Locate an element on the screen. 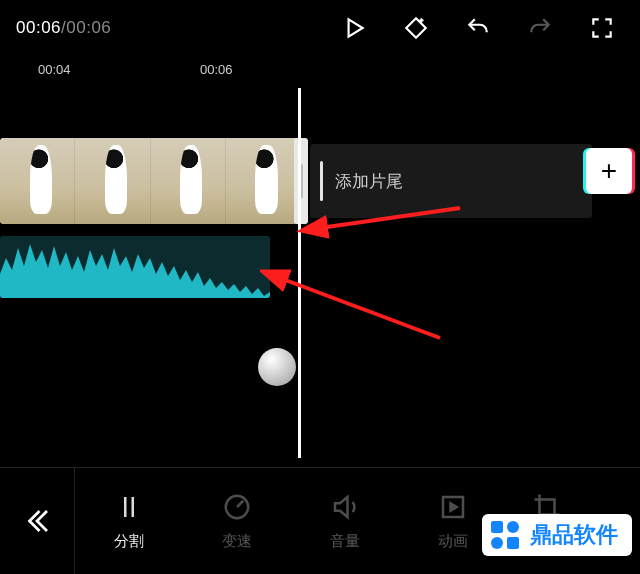 The width and height of the screenshot is (640, 574). redo-button is located at coordinates (540, 28).